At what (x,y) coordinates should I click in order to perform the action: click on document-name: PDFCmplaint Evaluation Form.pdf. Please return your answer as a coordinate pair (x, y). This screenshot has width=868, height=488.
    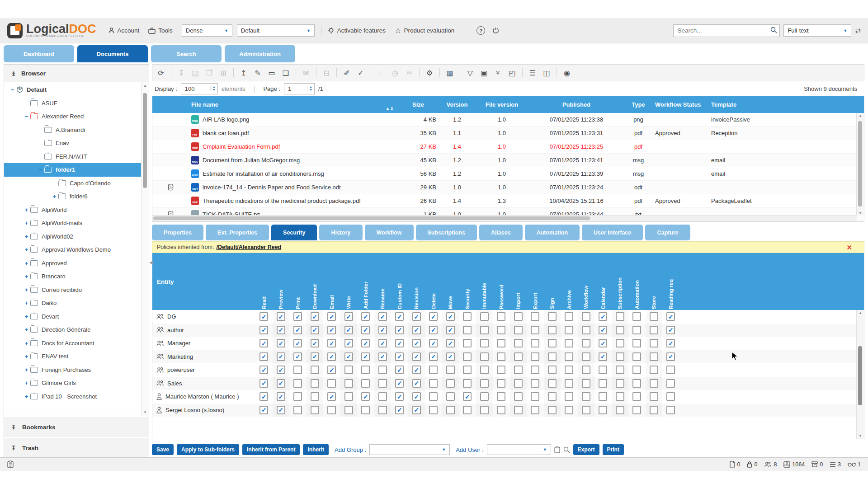
    Looking at the image, I should click on (293, 146).